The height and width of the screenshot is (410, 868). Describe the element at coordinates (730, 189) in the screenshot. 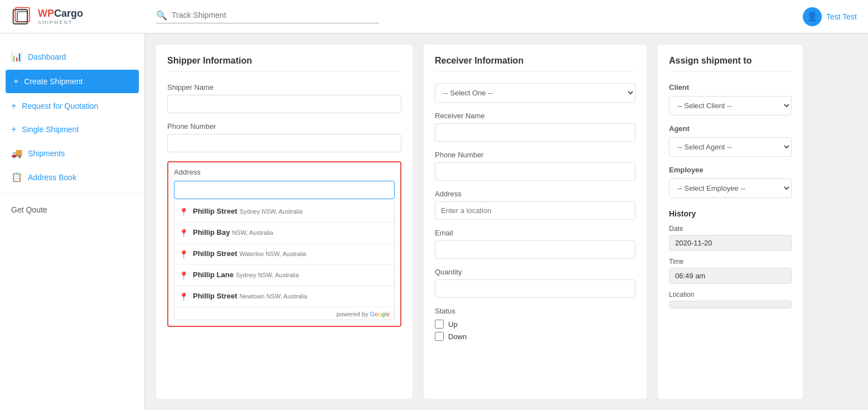

I see `employee-select: -- Select Employee --` at that location.